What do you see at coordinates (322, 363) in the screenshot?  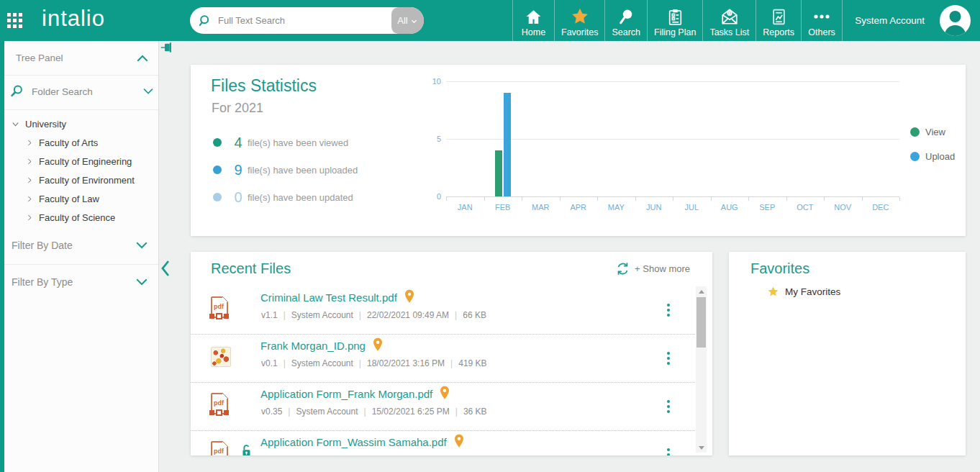 I see `file-meta-part: System Account` at bounding box center [322, 363].